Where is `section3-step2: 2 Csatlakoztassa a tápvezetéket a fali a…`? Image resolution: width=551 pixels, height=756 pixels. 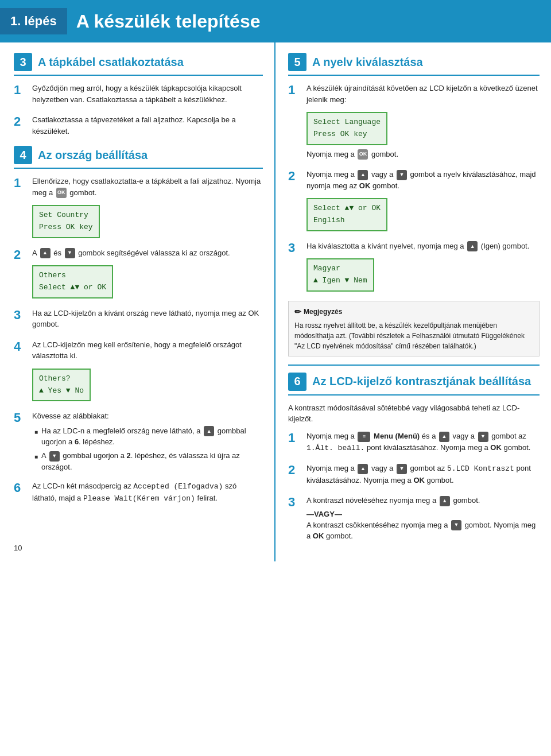 section3-step2: 2 Csatlakoztassa a tápvezetéket a fali a… is located at coordinates (138, 127).